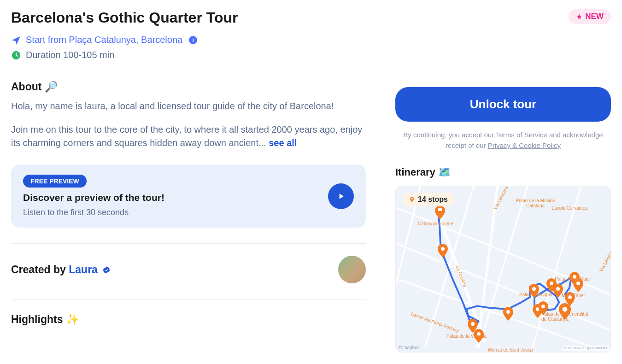 This screenshot has height=364, width=622. What do you see at coordinates (569, 208) in the screenshot?
I see `map-label: Escola Cervantes` at bounding box center [569, 208].